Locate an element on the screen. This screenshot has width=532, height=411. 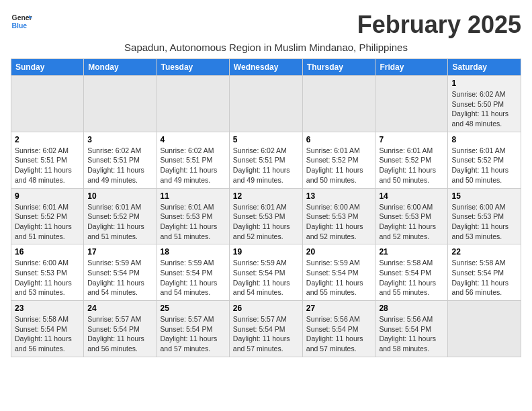
weekday-header-thursday: Thursday is located at coordinates (339, 67).